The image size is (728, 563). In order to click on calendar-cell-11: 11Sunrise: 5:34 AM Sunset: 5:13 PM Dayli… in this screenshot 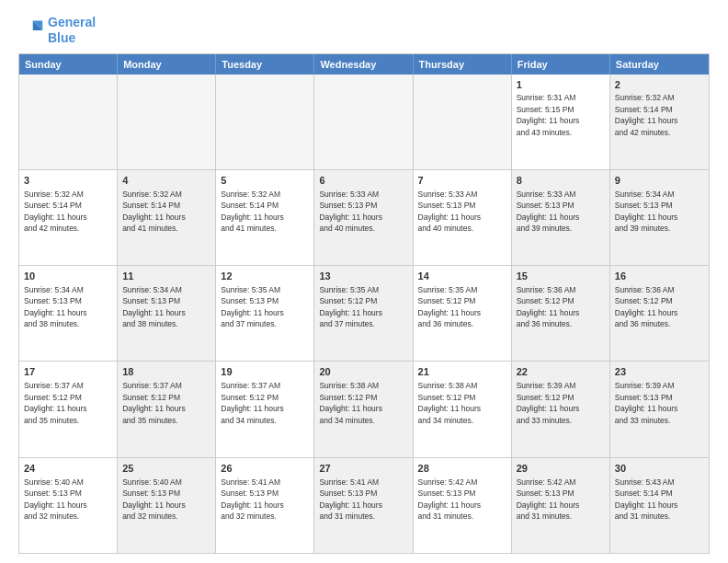, I will do `click(167, 313)`.